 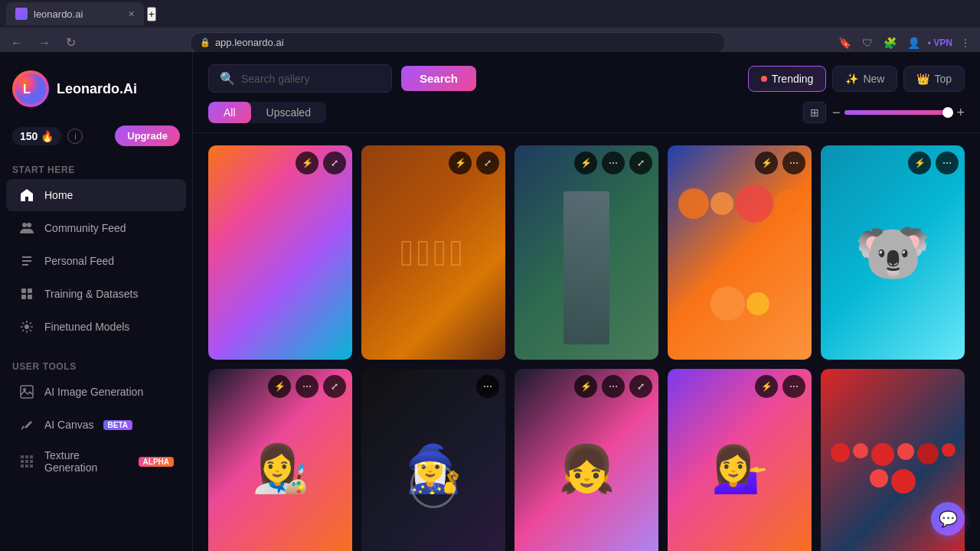 What do you see at coordinates (793, 79) in the screenshot?
I see `trending-label: Trending` at bounding box center [793, 79].